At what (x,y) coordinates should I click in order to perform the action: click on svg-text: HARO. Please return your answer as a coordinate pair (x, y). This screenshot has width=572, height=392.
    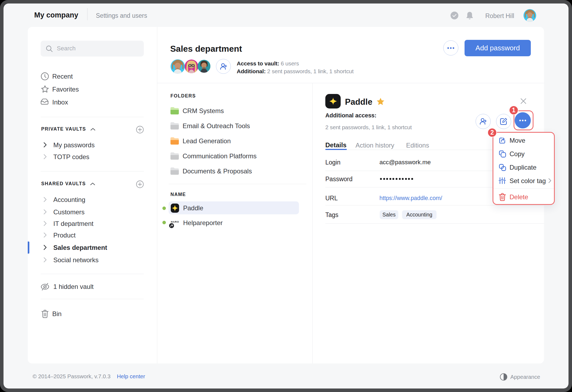
    Looking at the image, I should click on (175, 222).